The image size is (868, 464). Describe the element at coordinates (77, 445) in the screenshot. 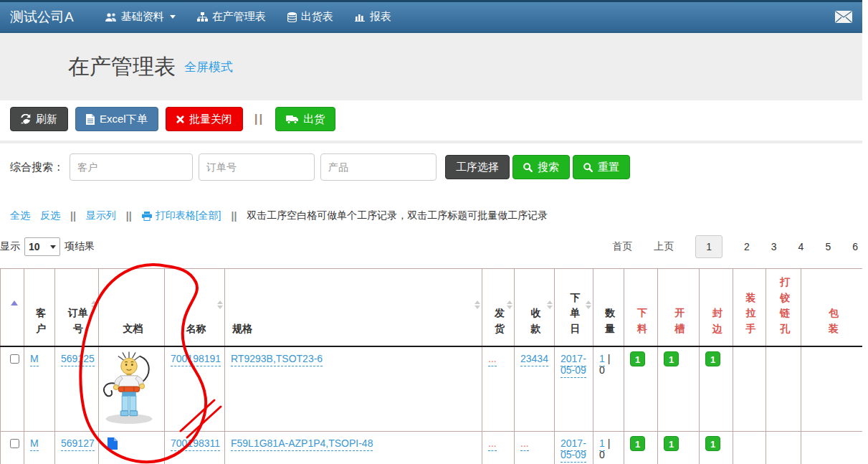

I see `order-no-link: 569127` at that location.